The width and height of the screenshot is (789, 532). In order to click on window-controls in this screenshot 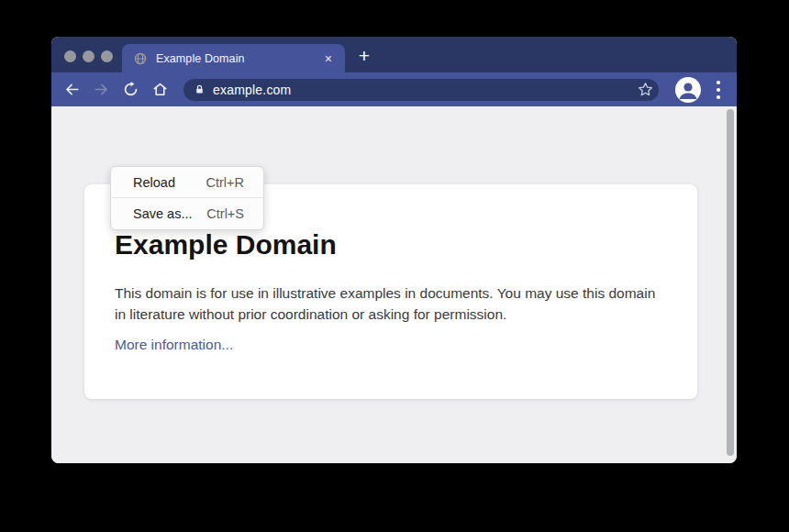, I will do `click(88, 57)`.